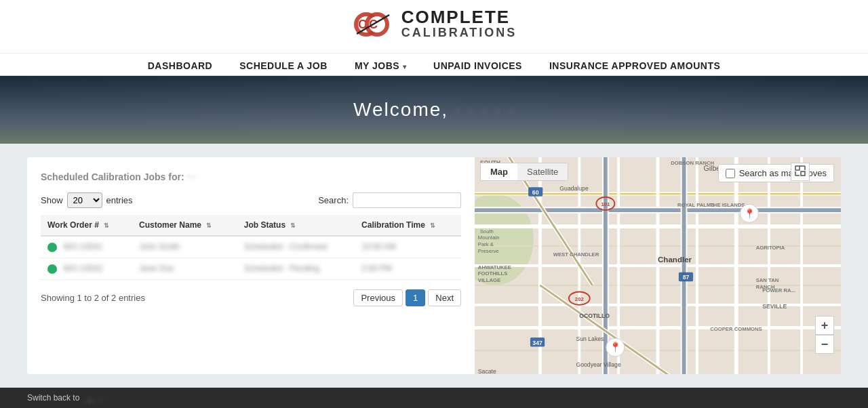 Image resolution: width=868 pixels, height=408 pixels. Describe the element at coordinates (487, 371) in the screenshot. I see `svg-text: Sacate` at that location.